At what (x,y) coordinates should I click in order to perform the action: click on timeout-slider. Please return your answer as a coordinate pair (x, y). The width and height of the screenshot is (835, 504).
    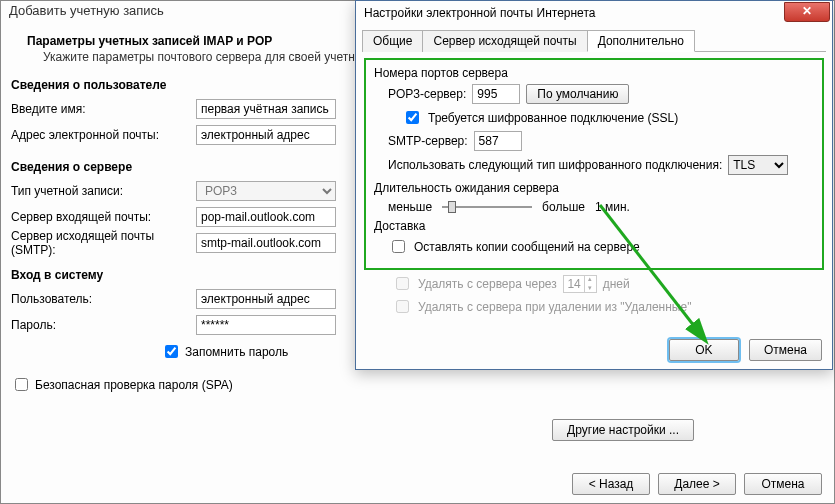
    Looking at the image, I should click on (487, 207).